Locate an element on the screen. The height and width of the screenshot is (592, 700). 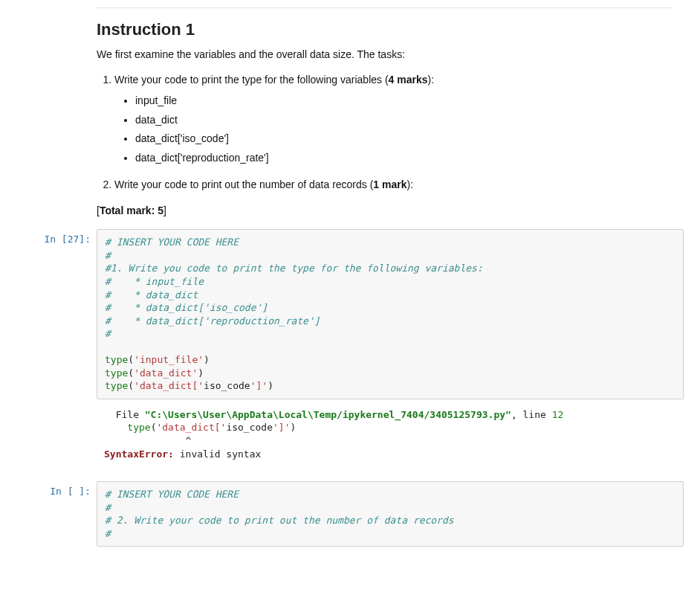
instruction-heading: Instruction 1 is located at coordinates (384, 30).